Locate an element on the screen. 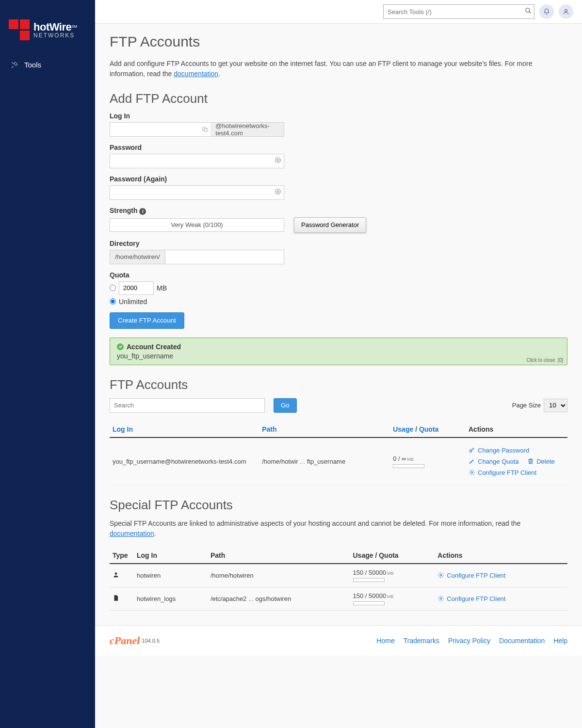  special-doc-link: documentation is located at coordinates (132, 534).